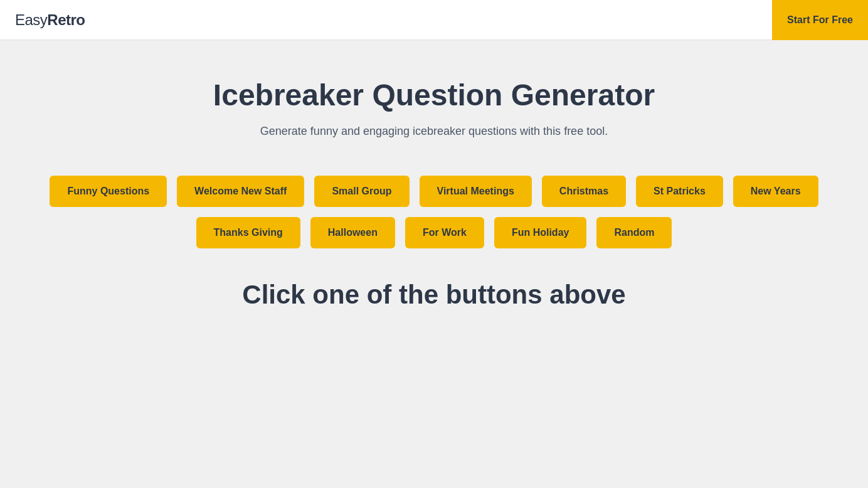 This screenshot has width=868, height=488. Describe the element at coordinates (241, 191) in the screenshot. I see `category-button-welcome-new-staff: Welcome New Staff` at that location.